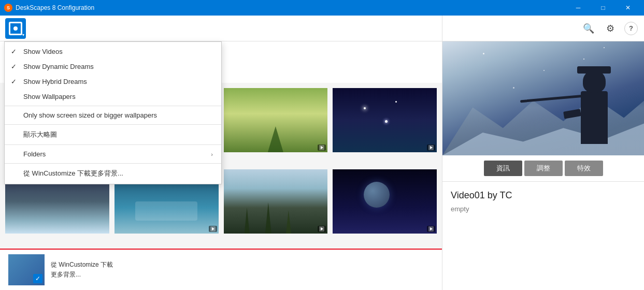  I want to click on menu-item-show-dynamic-dreams: ✓ Show Dynamic Dreams, so click(113, 66).